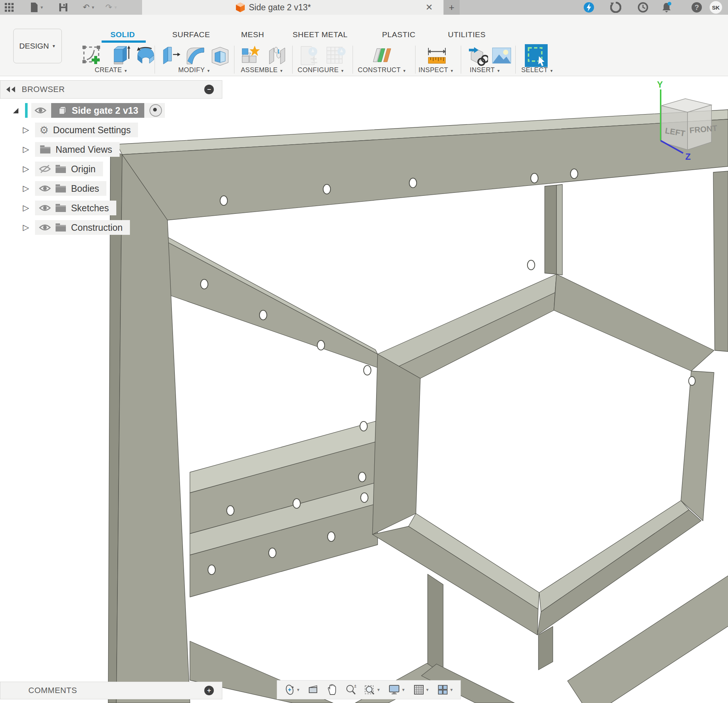 This screenshot has width=728, height=703. Describe the element at coordinates (437, 56) in the screenshot. I see `measure-icon` at that location.